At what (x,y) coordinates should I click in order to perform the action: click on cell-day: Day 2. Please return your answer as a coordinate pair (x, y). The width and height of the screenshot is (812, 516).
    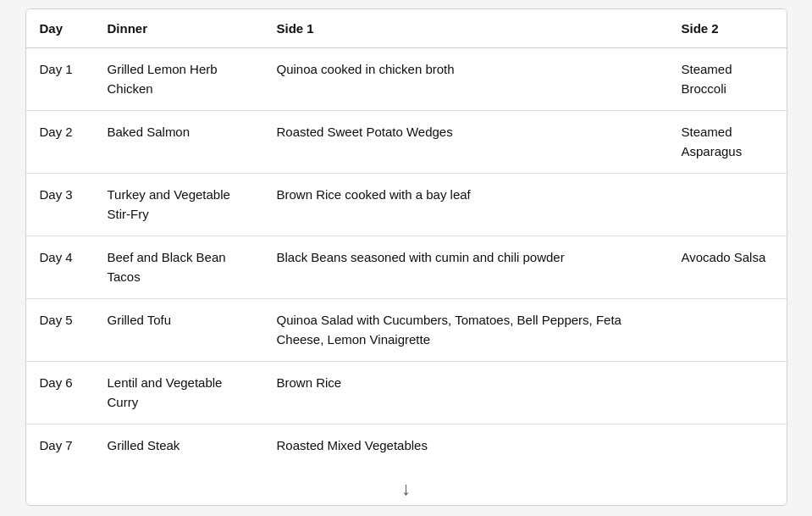
    Looking at the image, I should click on (60, 142).